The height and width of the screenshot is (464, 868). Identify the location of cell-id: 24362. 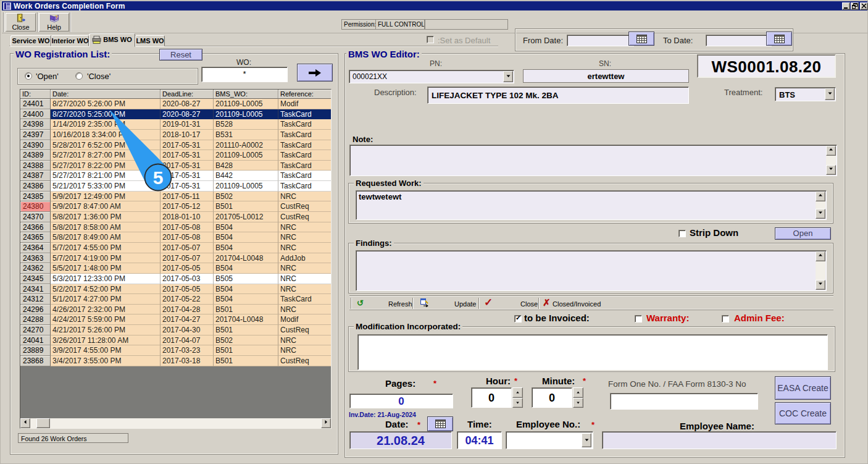
(36, 268).